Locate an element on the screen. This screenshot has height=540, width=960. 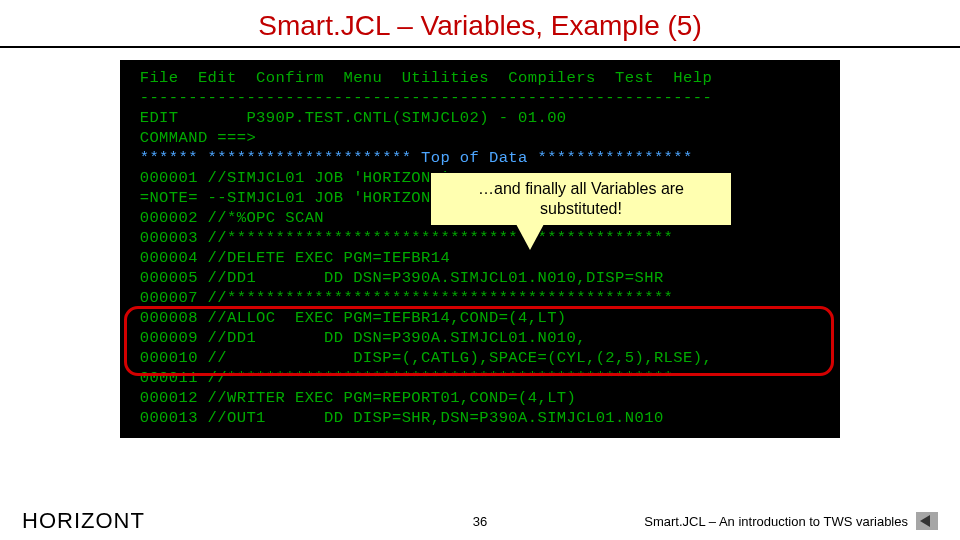
callout-bubble: …and finally all Variables are substitut… is located at coordinates (581, 199).